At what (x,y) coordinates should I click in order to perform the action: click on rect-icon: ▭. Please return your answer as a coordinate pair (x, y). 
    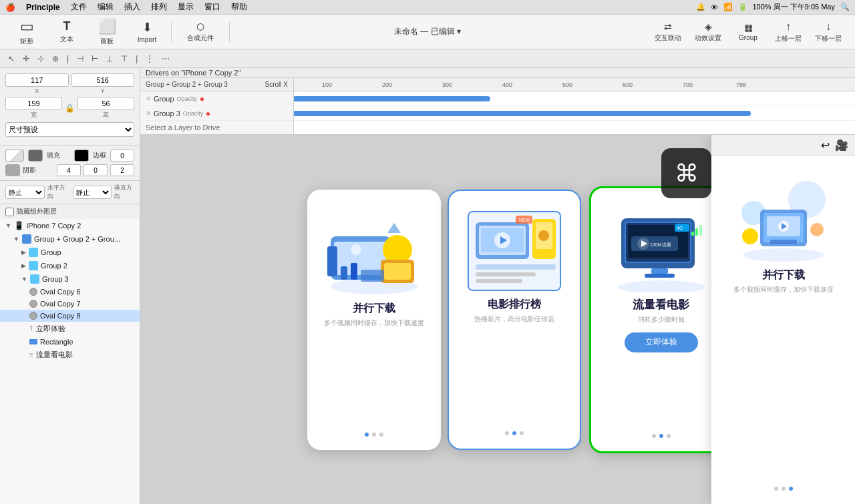
    Looking at the image, I should click on (27, 27).